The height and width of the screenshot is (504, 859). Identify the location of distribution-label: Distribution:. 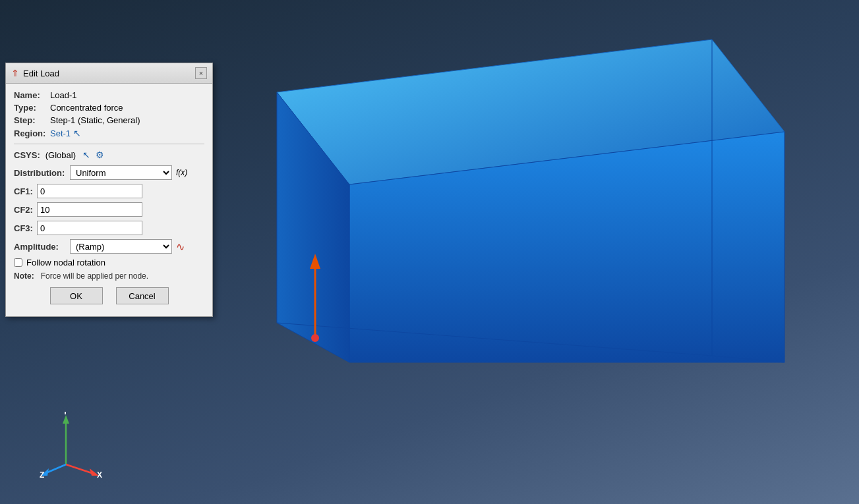
(42, 173).